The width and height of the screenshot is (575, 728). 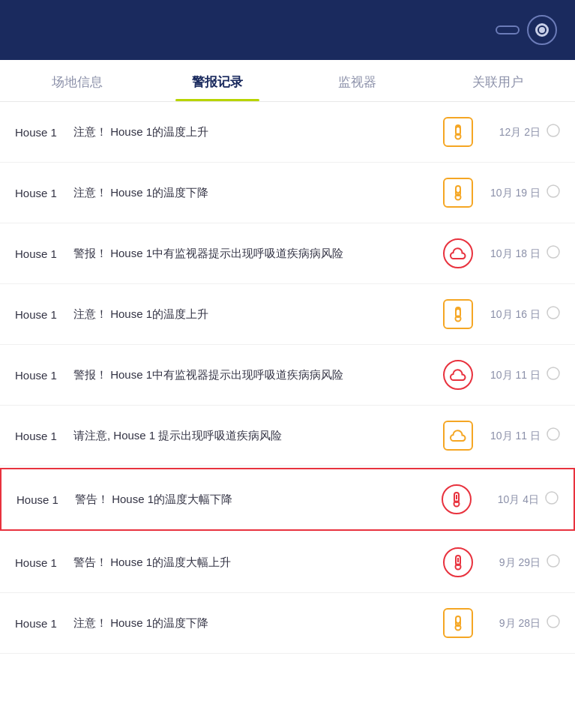 I want to click on list-item: House 1请注意, House 1 提示出现呼吸道疾病风险 10月 11 日, so click(x=288, y=436).